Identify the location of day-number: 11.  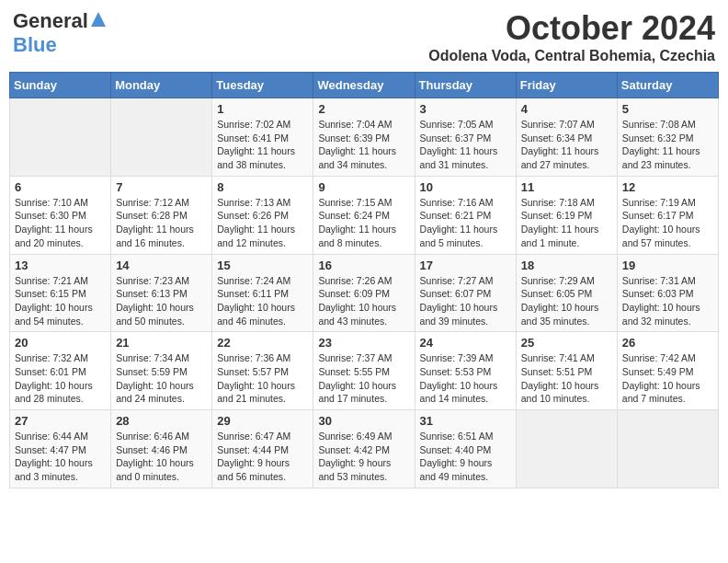
(566, 188).